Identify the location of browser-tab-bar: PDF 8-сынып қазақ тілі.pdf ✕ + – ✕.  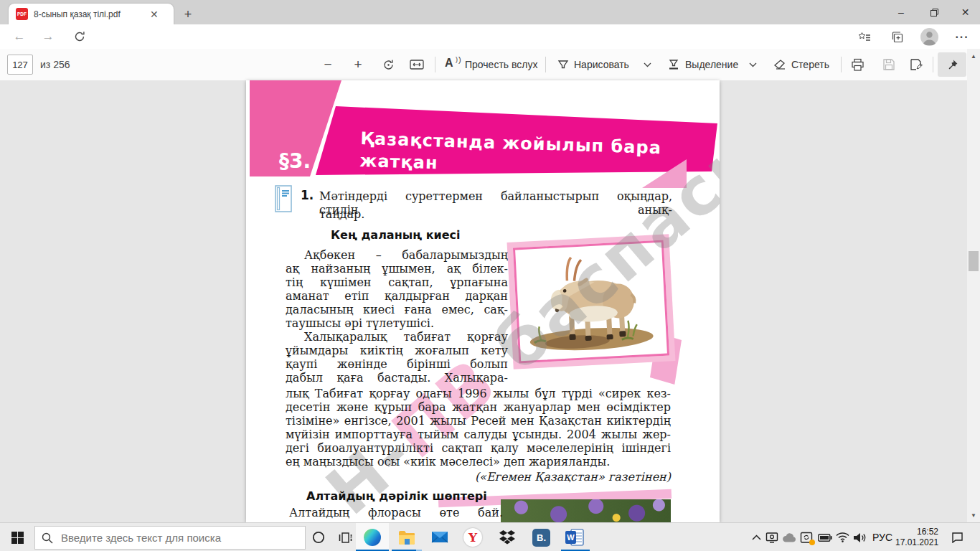
(490, 12).